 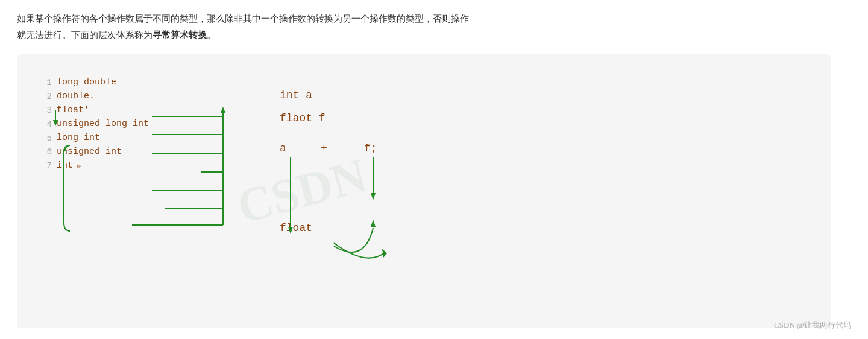 I want to click on footer-text: CSDN @让我两行代码, so click(x=813, y=325).